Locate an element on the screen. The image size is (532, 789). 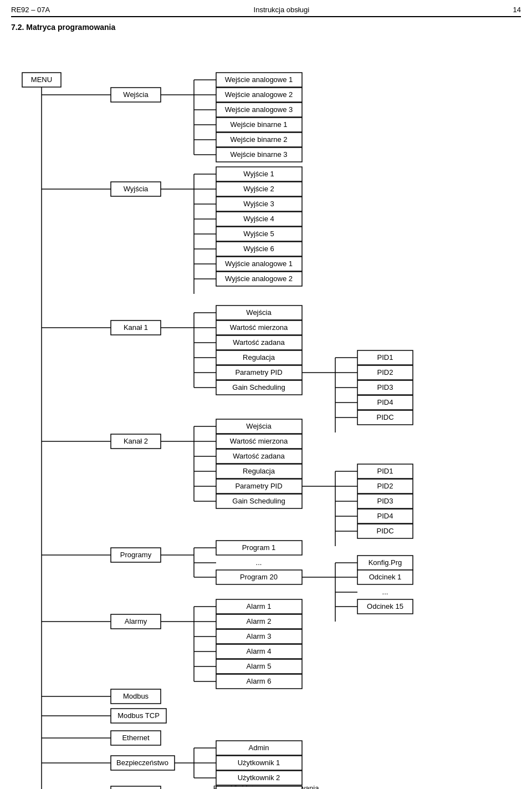
wyjscie4-node: Wyjście 4 is located at coordinates (259, 218).